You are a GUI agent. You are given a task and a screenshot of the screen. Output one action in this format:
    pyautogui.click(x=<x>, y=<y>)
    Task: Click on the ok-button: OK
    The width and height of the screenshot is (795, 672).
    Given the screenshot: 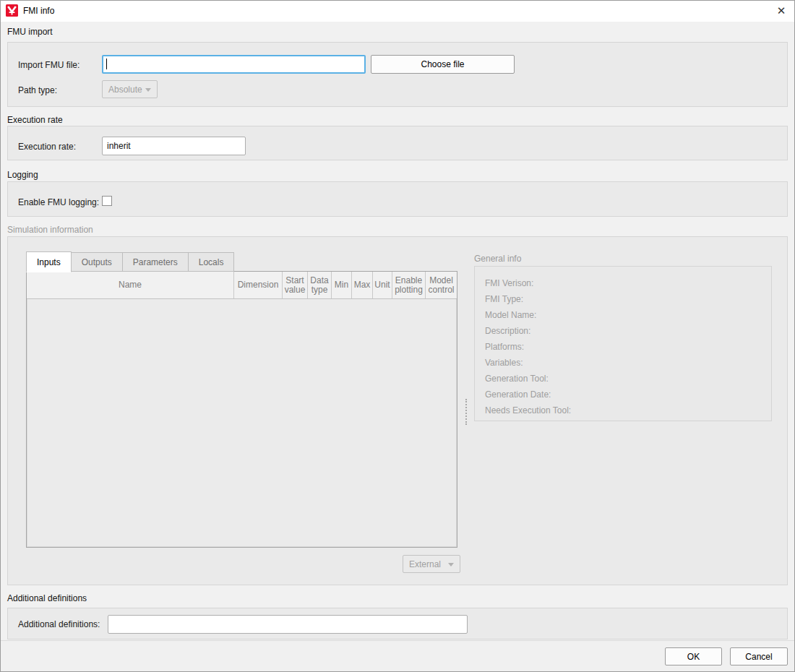 What is the action you would take?
    pyautogui.click(x=694, y=656)
    